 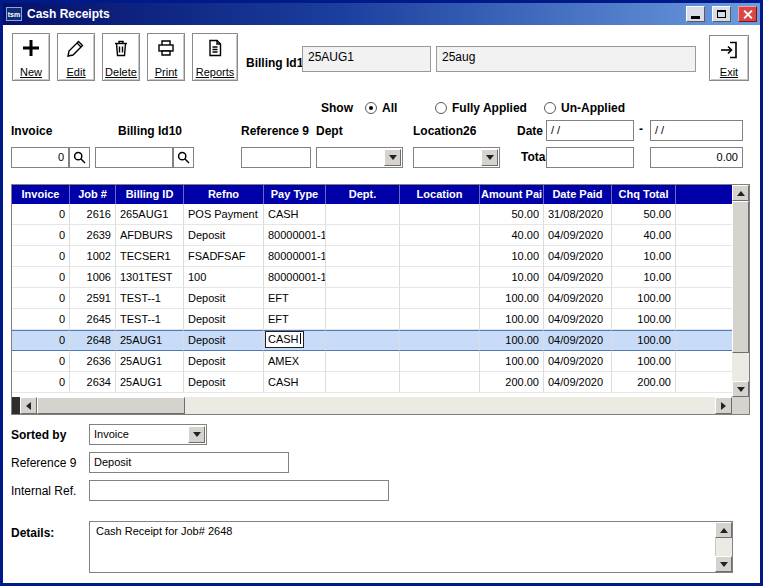 What do you see at coordinates (740, 291) in the screenshot?
I see `vertical-scrollbar` at bounding box center [740, 291].